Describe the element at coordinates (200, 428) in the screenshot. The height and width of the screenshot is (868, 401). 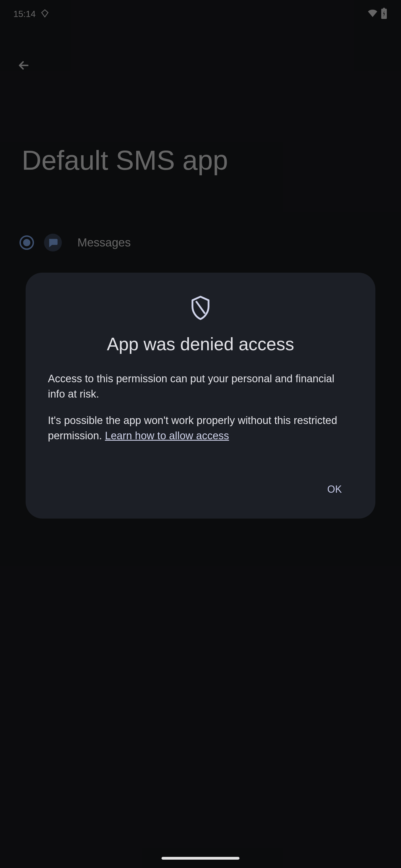
I see `dialog-body-2: It's possible the app won't work properl…` at that location.